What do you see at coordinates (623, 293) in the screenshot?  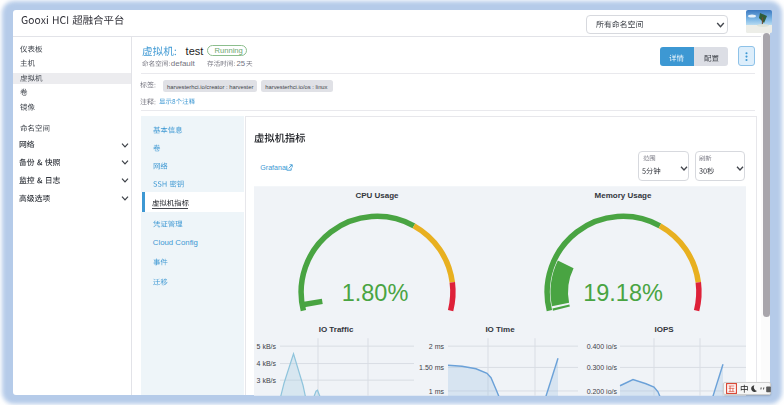 I see `svg-text: 19.18%` at bounding box center [623, 293].